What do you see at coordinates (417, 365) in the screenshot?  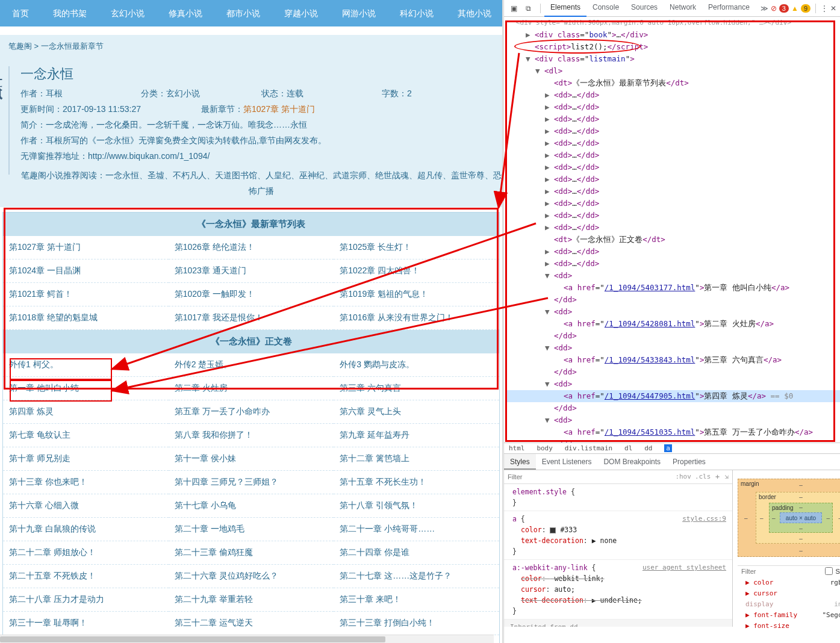 I see `chapter-link: 外传3 鹦鹉与皮冻。` at bounding box center [417, 365].